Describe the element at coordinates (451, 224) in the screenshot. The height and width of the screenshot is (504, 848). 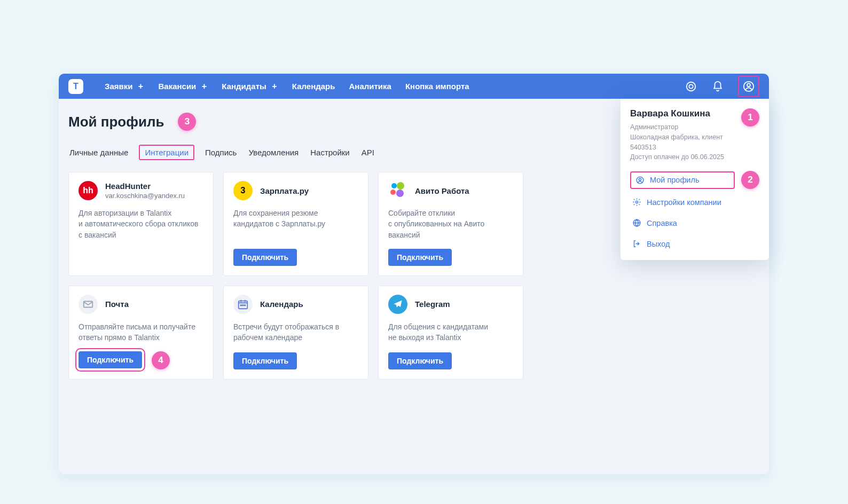
I see `integration-card-avito: Авито Работа Собирайте отклики с опублик…` at that location.